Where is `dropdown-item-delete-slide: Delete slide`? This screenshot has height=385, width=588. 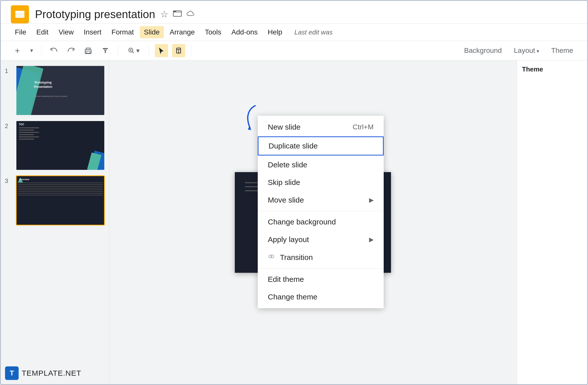 dropdown-item-delete-slide: Delete slide is located at coordinates (321, 165).